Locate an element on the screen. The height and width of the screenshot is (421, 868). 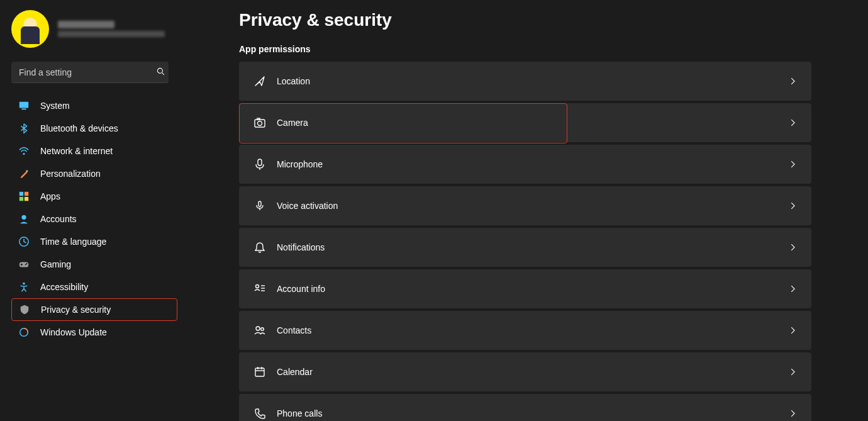
camera-icon is located at coordinates (260, 123).